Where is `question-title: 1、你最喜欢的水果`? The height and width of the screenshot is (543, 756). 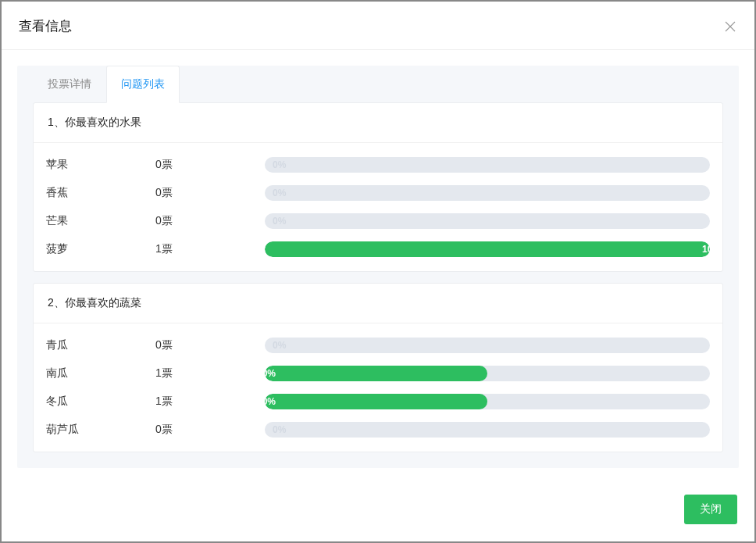
question-title: 1、你最喜欢的水果 is located at coordinates (378, 123).